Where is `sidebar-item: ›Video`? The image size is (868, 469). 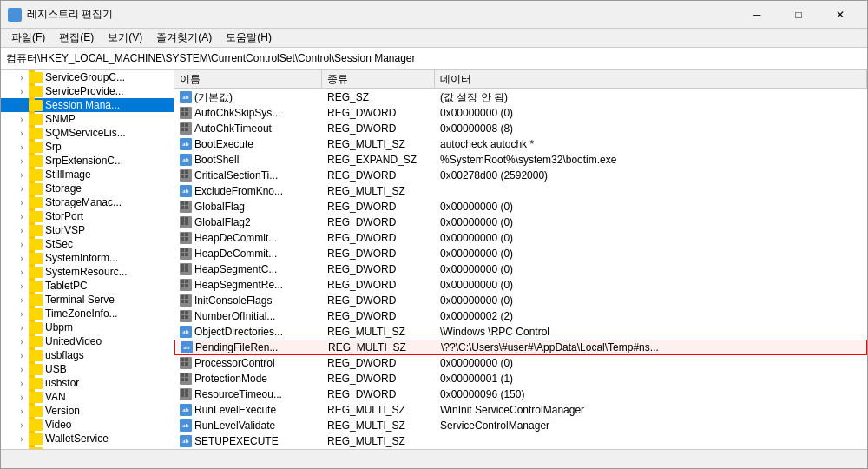
sidebar-item: ›Video is located at coordinates (87, 425).